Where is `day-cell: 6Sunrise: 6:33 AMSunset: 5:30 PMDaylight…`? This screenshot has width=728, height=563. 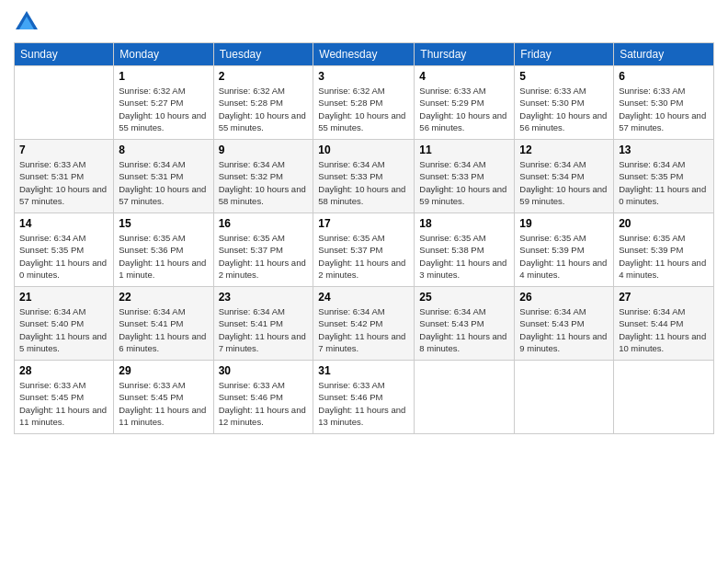
day-cell: 6Sunrise: 6:33 AMSunset: 5:30 PMDaylight… is located at coordinates (664, 103).